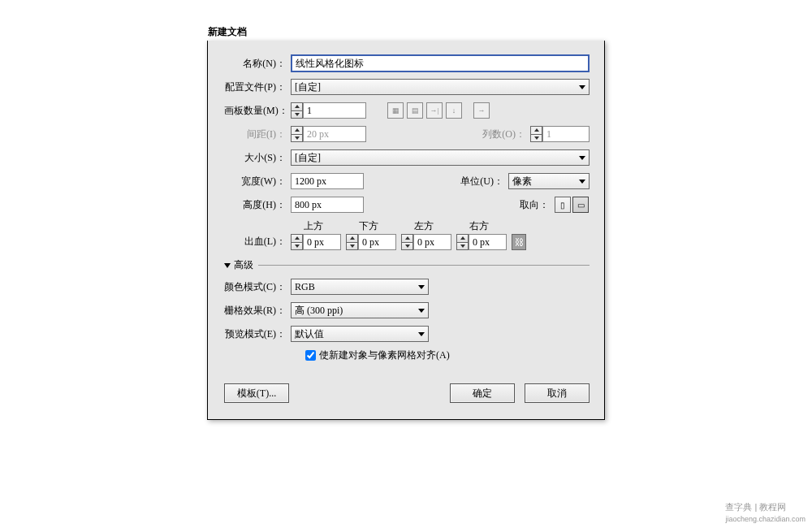  Describe the element at coordinates (335, 134) in the screenshot. I see `spacing-input` at that location.